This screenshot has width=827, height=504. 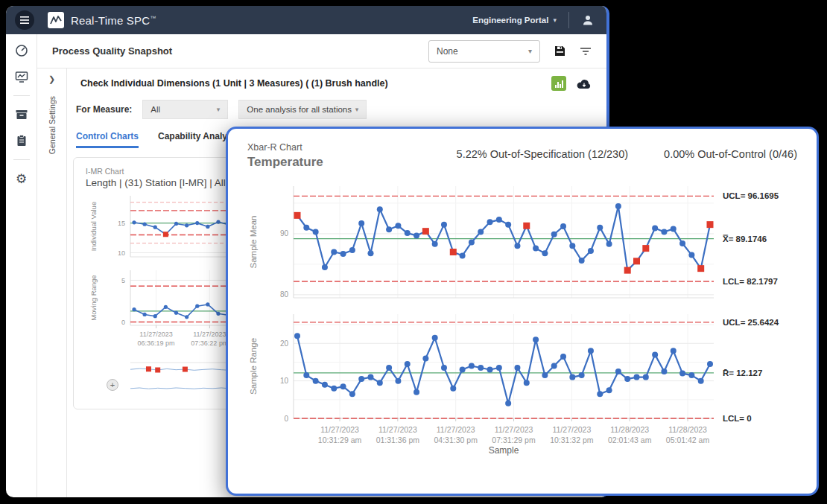 I want to click on hamburger-menu-button, so click(x=25, y=20).